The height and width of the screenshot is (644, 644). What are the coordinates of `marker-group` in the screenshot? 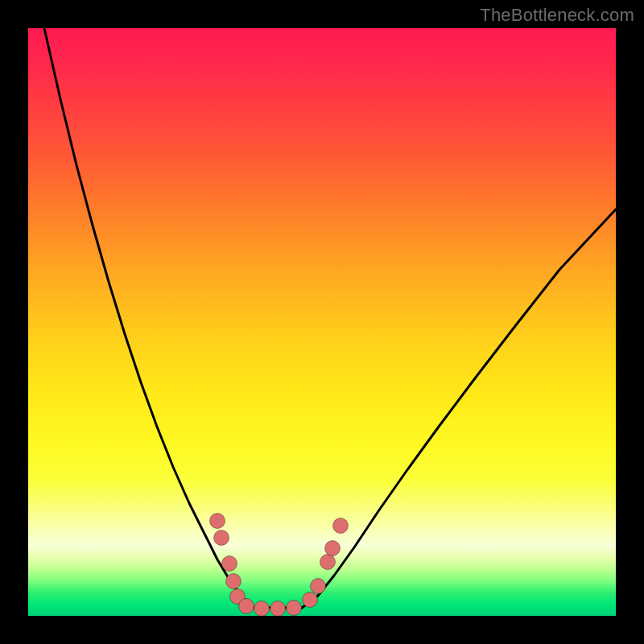 It's located at (279, 565).